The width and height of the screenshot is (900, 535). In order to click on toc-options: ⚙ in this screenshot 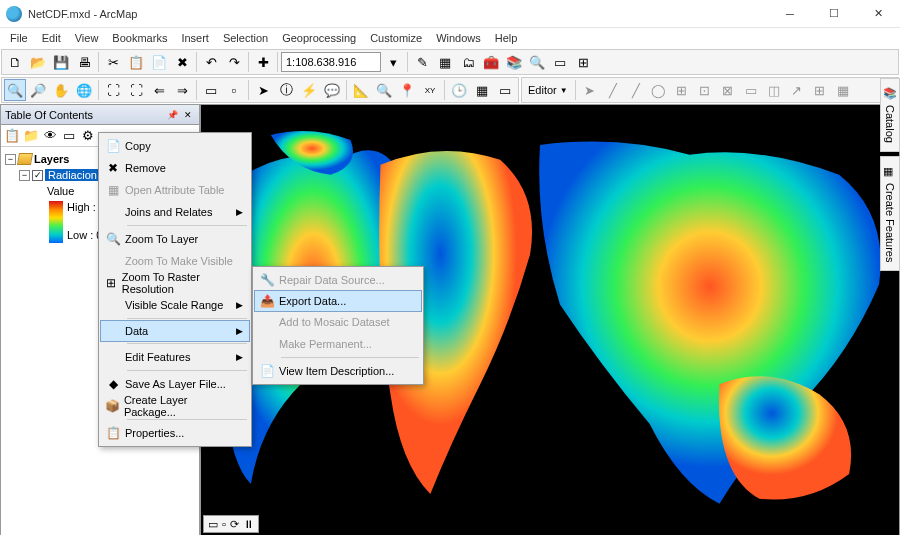, I will do `click(88, 136)`.